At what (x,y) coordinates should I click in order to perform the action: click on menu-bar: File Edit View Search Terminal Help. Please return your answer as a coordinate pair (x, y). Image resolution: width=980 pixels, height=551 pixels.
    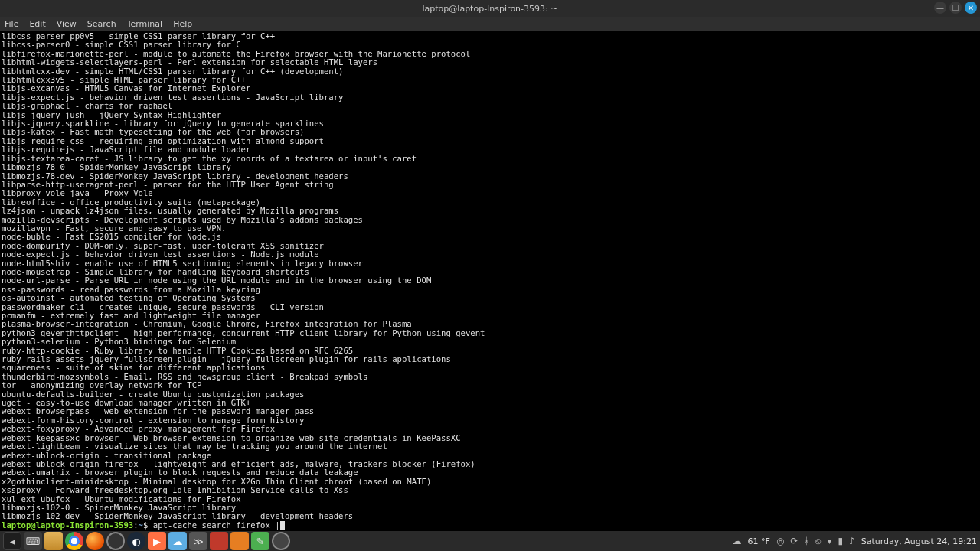
    Looking at the image, I should click on (490, 24).